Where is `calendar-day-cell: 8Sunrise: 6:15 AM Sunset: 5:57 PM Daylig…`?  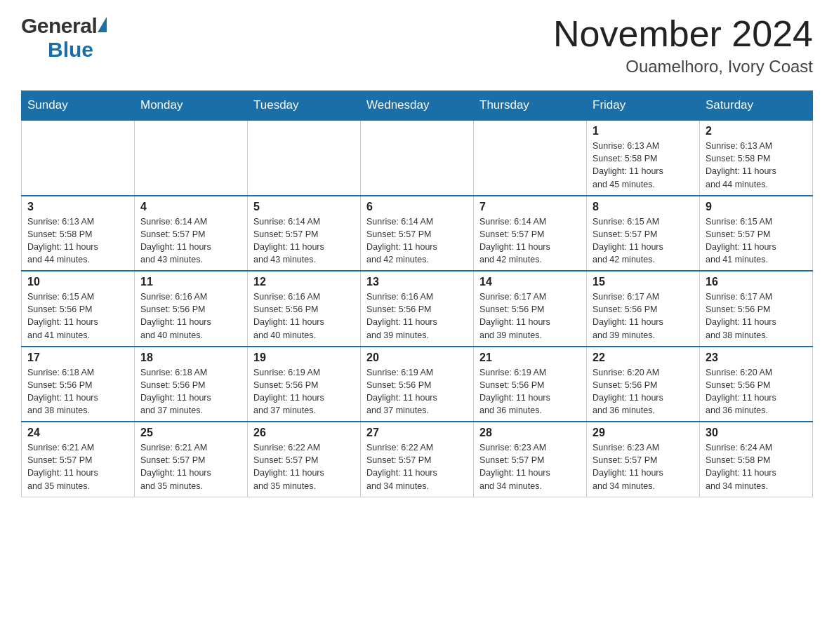 calendar-day-cell: 8Sunrise: 6:15 AM Sunset: 5:57 PM Daylig… is located at coordinates (643, 234).